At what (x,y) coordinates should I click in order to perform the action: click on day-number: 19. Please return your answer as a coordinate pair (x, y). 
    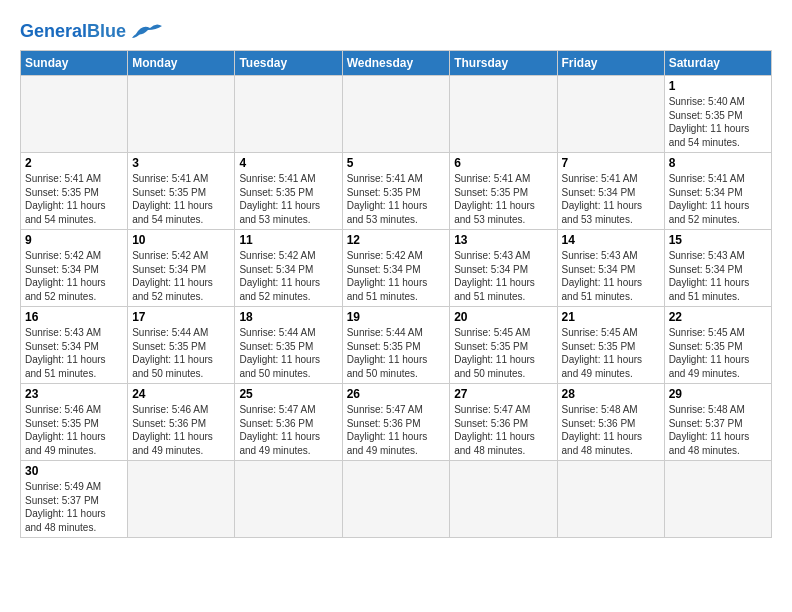
    Looking at the image, I should click on (396, 317).